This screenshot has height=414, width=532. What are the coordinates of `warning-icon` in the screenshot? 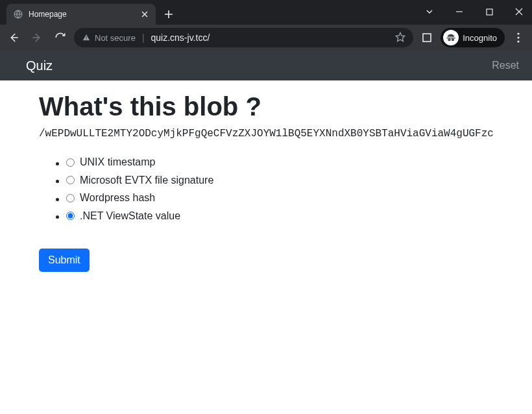 It's located at (86, 38).